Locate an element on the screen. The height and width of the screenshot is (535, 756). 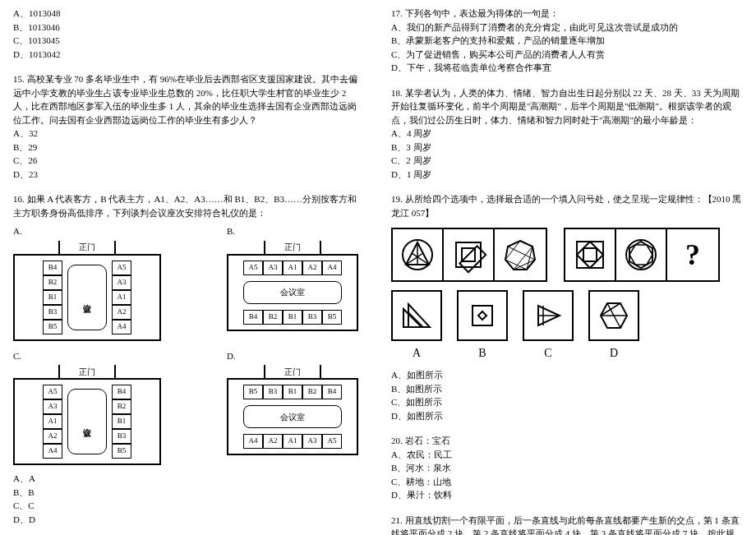
answer-d-icon is located at coordinates (614, 316).